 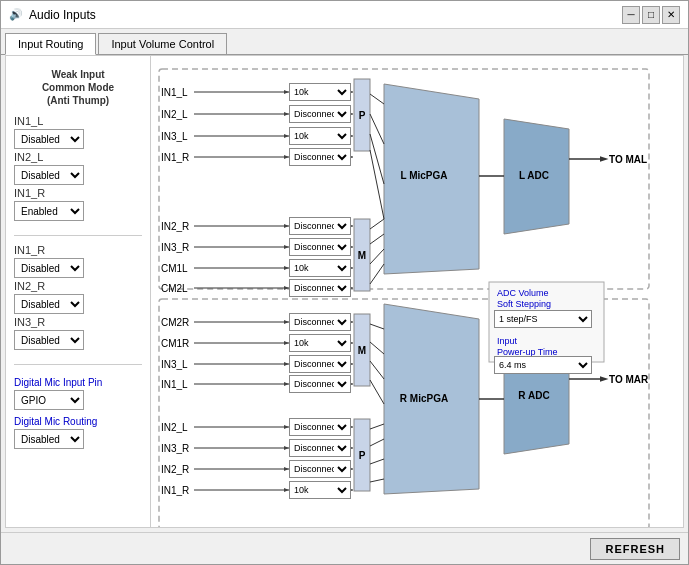 I want to click on cm2r-fo: Disconnected10k, so click(x=322, y=322).